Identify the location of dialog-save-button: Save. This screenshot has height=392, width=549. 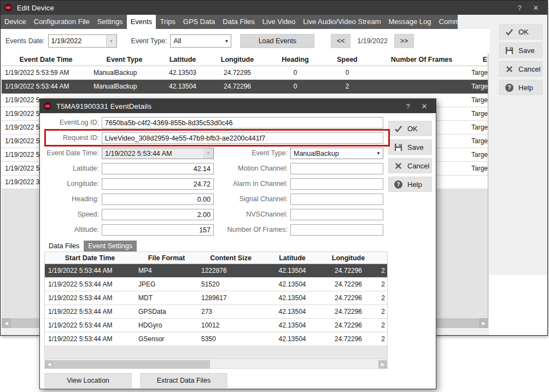
(410, 147).